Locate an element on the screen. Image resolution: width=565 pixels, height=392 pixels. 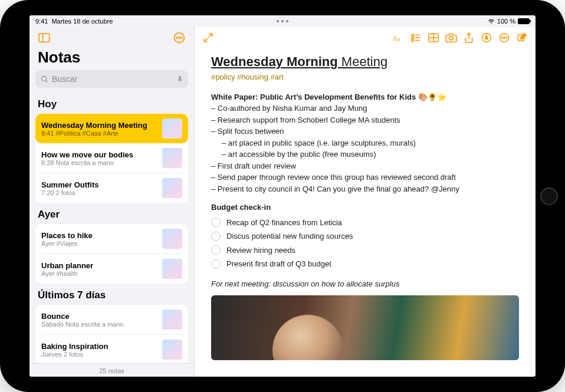
multitask-indicator is located at coordinates (282, 21).